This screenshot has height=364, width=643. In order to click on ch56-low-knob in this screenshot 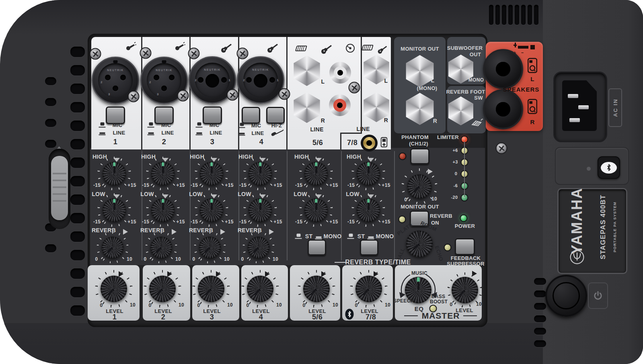, I will do `click(316, 210)`.